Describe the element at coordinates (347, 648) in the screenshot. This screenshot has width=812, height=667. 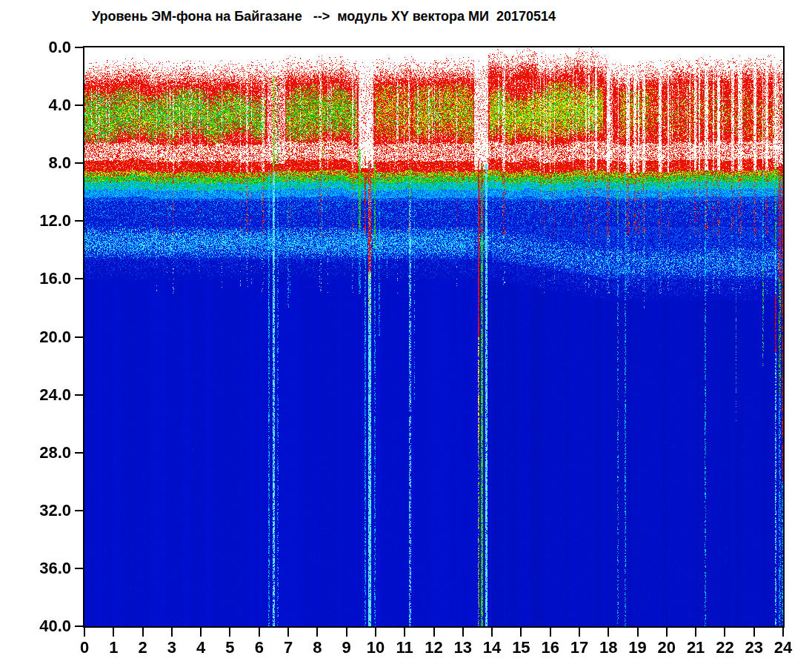
I see `x-axis-tick-label: 9` at that location.